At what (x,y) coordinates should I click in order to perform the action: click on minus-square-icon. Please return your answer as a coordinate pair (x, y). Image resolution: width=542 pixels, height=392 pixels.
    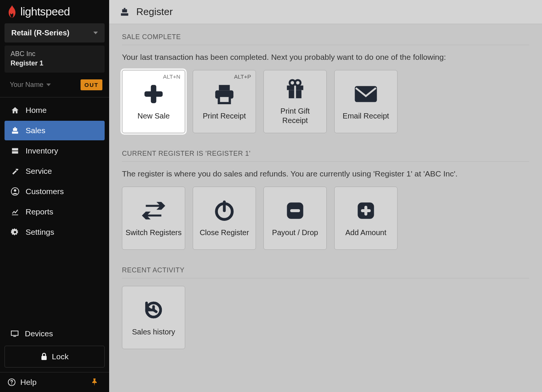
    Looking at the image, I should click on (295, 211).